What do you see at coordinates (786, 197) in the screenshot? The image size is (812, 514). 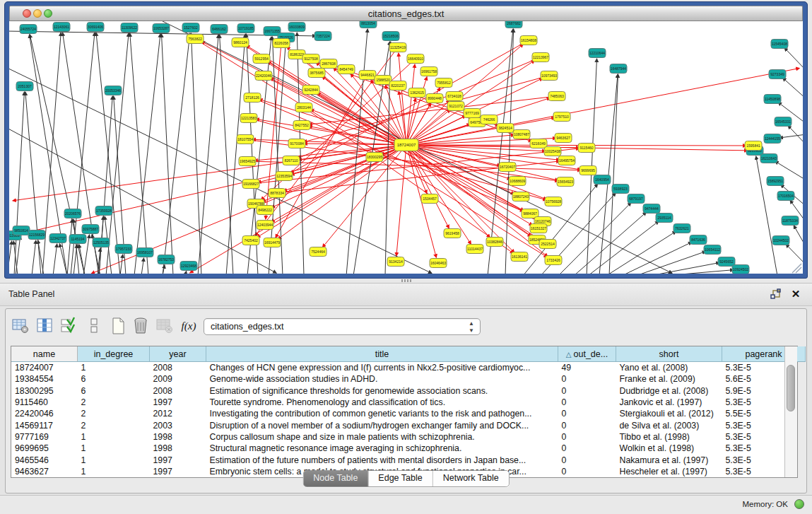 I see `node-17016504: 17016504` at bounding box center [786, 197].